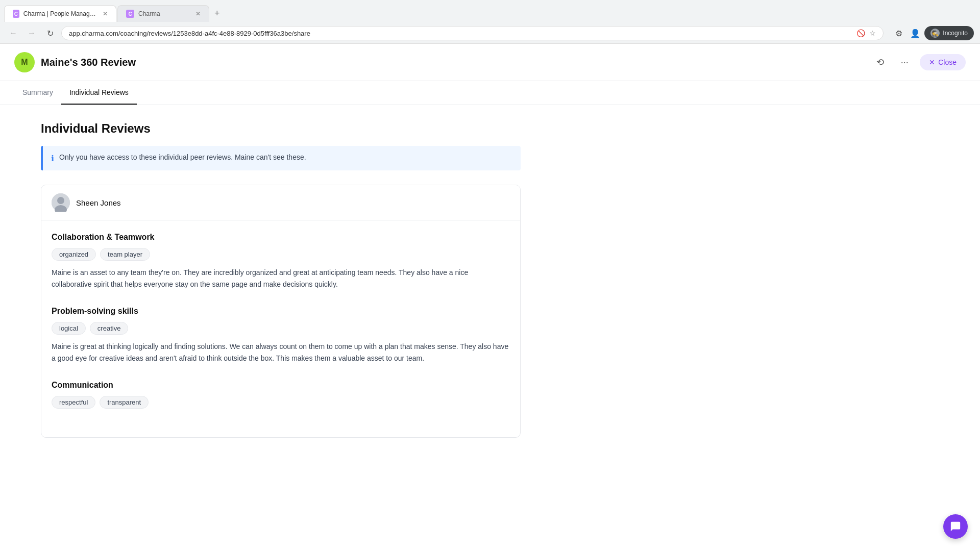  What do you see at coordinates (490, 62) in the screenshot?
I see `app-header: M Maine's 360 Review ⟲ ··· ✕ Close` at bounding box center [490, 62].